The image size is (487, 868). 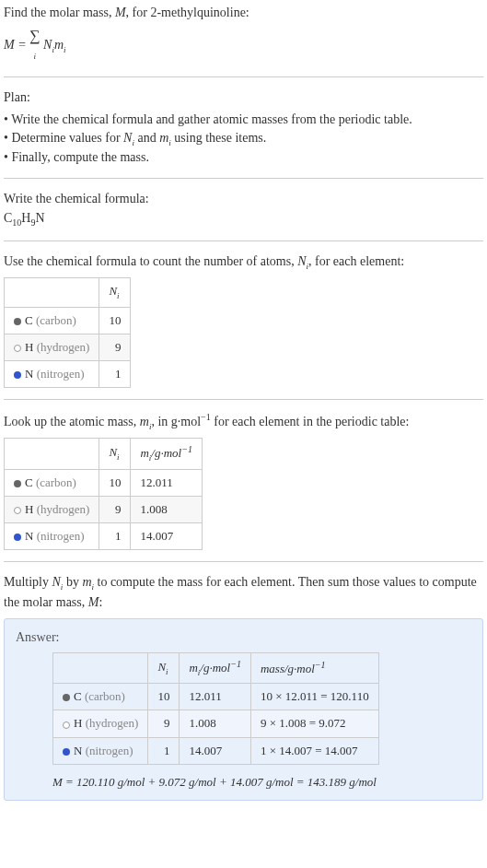 I want to click on answer-table: Ni mi/g·mol−1 mass/g·mol−1 C (carbon) 10…, so click(x=215, y=709).